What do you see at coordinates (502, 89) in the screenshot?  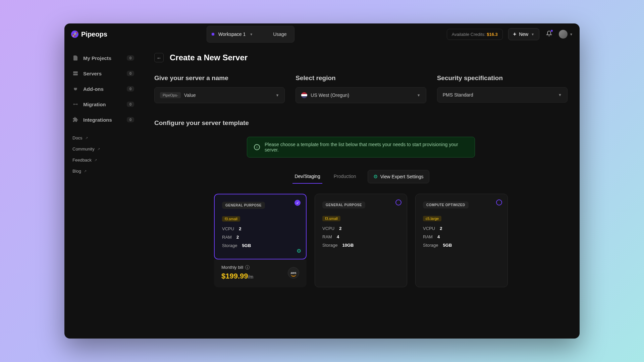 I see `security-col: Security specification PMS Standard ▼` at bounding box center [502, 89].